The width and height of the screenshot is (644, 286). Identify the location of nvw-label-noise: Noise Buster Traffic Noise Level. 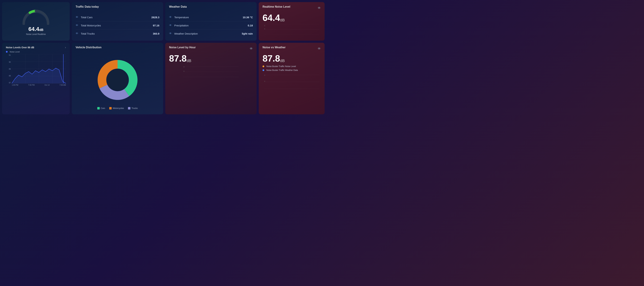
(281, 66).